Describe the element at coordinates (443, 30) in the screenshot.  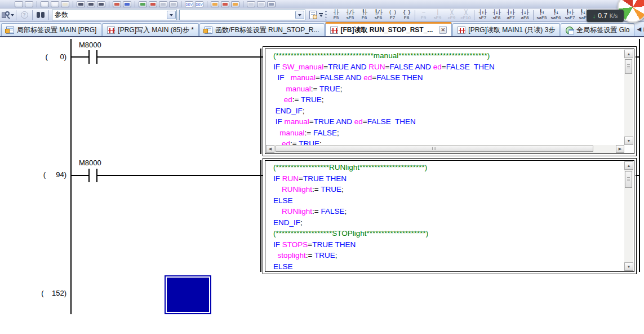
I see `close-tab-button: ✕` at that location.